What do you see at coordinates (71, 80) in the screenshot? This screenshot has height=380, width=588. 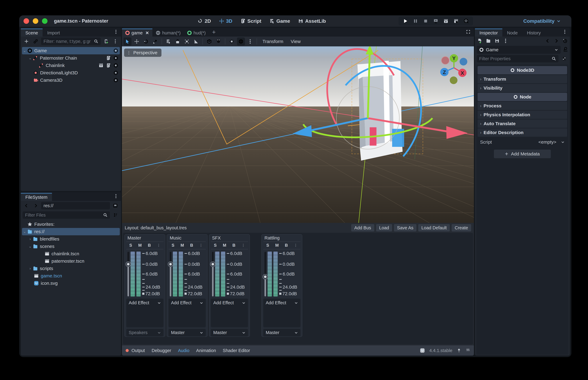 I see `tree-row-camera3d: Camera3D` at bounding box center [71, 80].